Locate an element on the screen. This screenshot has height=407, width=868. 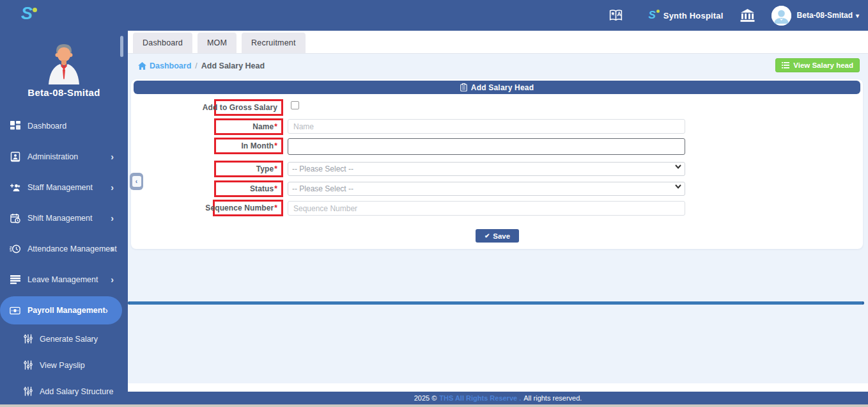
status-select: -- Please Select -- is located at coordinates (486, 189).